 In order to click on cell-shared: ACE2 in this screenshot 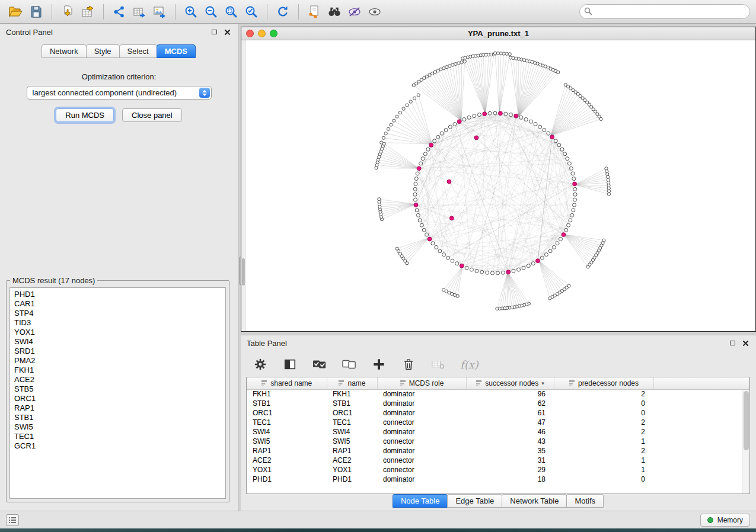, I will do `click(287, 460)`.